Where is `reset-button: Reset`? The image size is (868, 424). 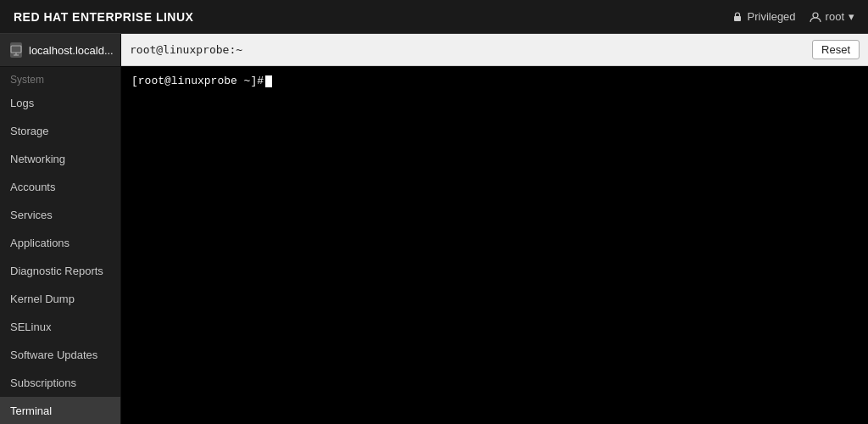
reset-button: Reset is located at coordinates (836, 49).